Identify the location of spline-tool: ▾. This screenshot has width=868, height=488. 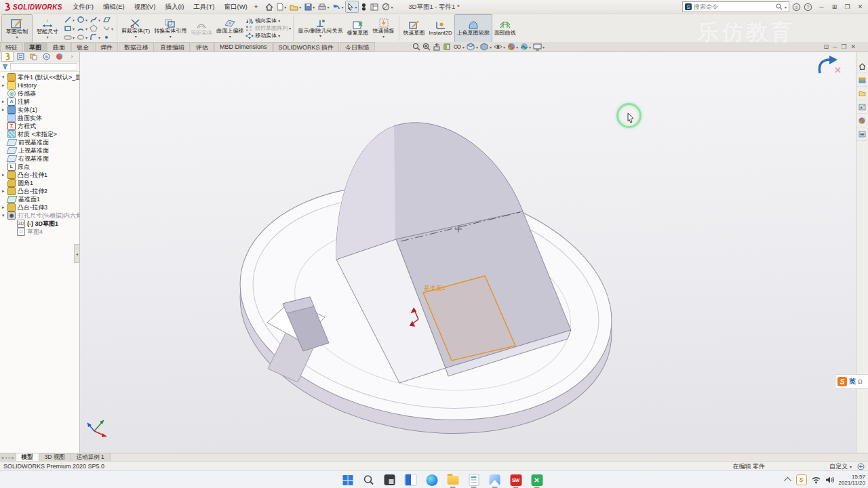
(95, 20).